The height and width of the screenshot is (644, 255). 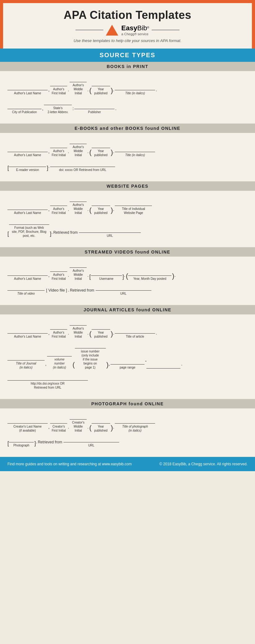 I want to click on books-print-row1: Author's Last Name , Author'sFirst Initi…, so click(x=127, y=87).